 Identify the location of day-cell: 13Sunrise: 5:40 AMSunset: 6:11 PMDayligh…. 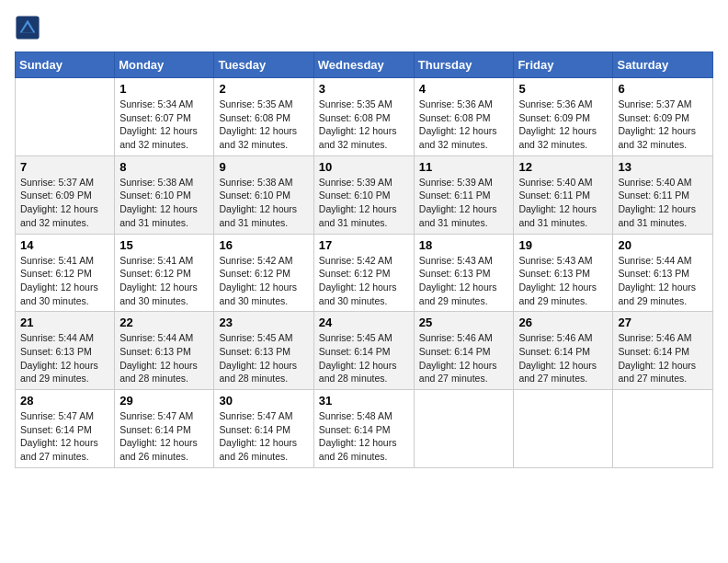
(664, 195).